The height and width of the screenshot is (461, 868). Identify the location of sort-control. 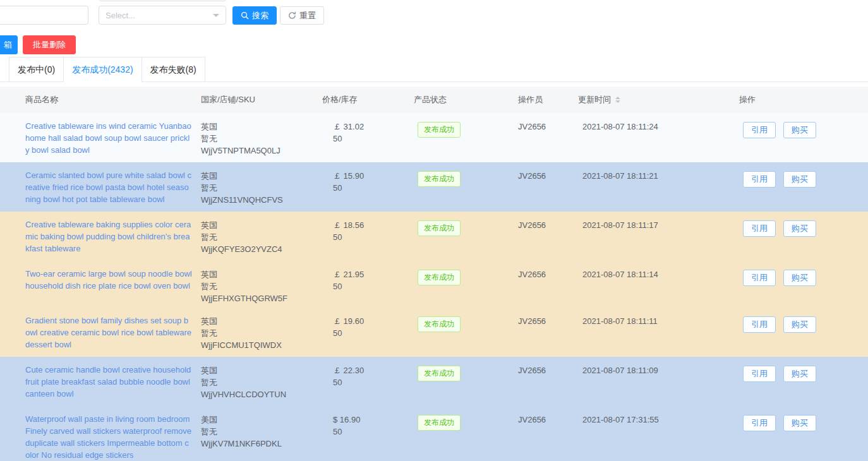
(618, 100).